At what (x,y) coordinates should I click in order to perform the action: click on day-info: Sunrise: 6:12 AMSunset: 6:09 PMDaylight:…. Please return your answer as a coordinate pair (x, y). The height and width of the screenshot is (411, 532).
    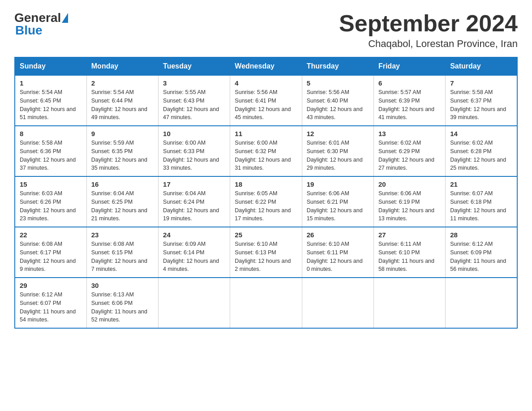
    Looking at the image, I should click on (481, 257).